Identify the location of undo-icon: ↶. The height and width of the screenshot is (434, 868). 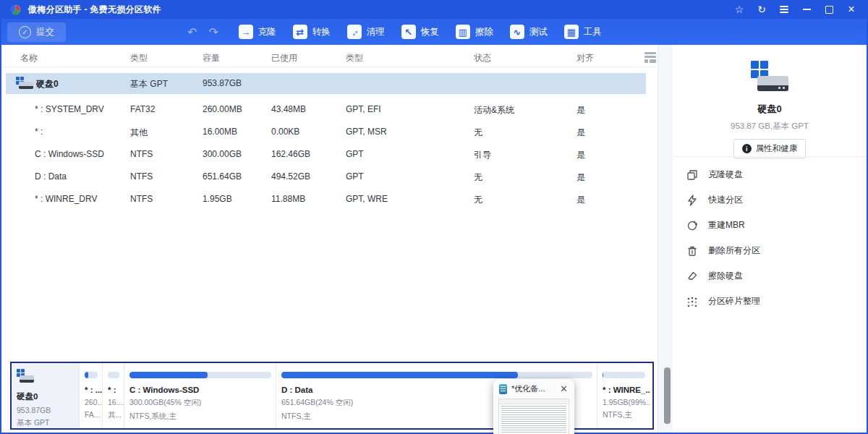
(192, 32).